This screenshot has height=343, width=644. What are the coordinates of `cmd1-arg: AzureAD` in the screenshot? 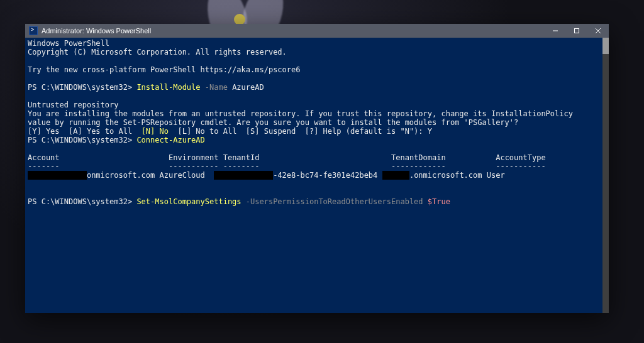 It's located at (248, 87).